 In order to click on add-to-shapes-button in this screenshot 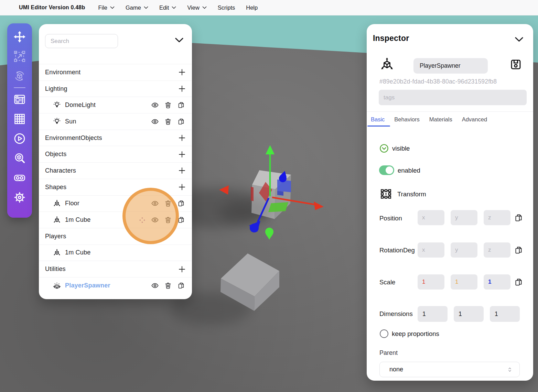, I will do `click(182, 187)`.